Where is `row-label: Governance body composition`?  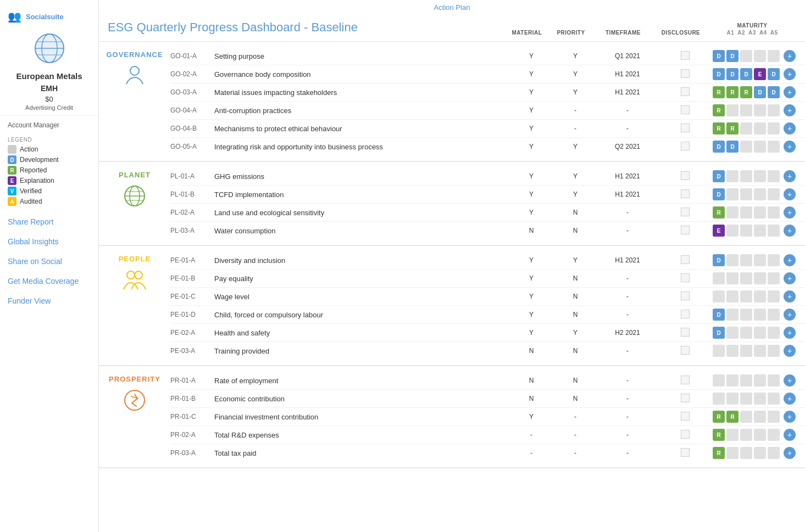
row-label: Governance body composition is located at coordinates (362, 75).